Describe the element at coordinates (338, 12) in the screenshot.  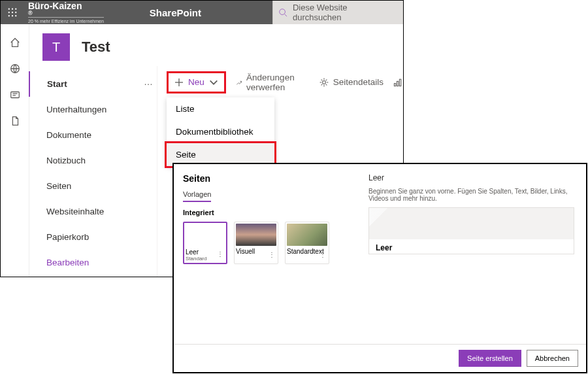
I see `search-box: Diese Website durchsuchen` at that location.